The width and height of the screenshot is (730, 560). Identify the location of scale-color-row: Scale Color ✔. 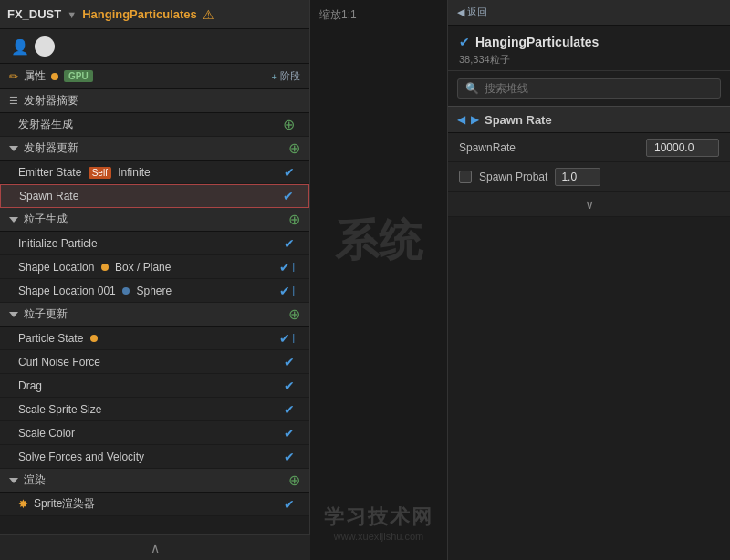
(155, 433).